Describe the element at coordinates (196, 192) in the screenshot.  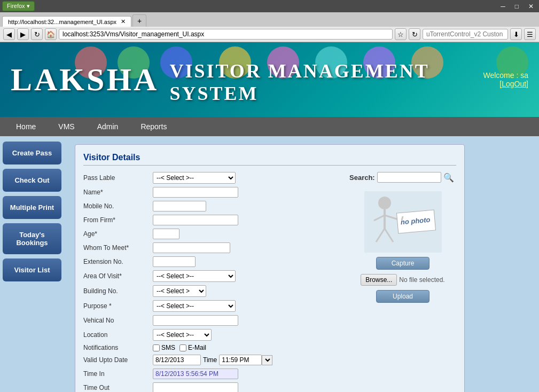
I see `name-input` at that location.